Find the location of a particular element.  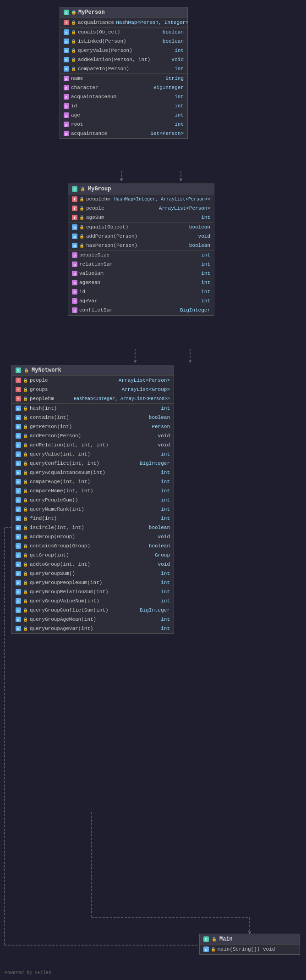

table-row: m 🔒 queryGroupValueSum(int) int is located at coordinates (93, 601).